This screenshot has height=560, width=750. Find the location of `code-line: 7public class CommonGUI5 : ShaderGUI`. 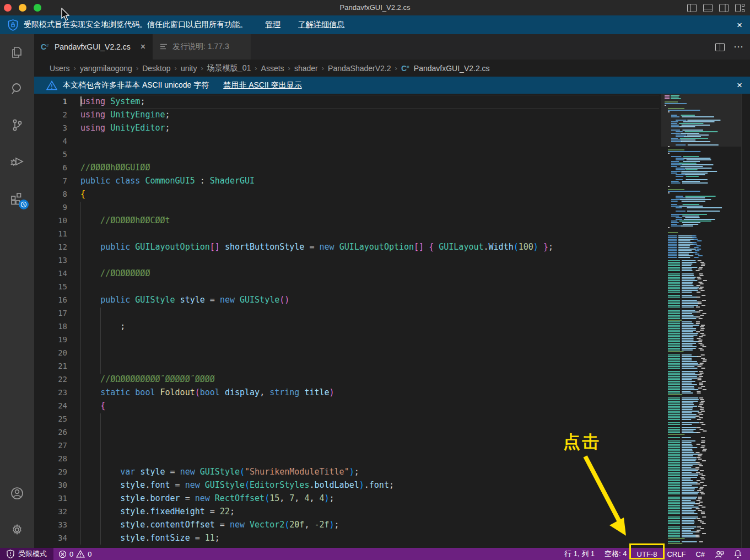

code-line: 7public class CommonGUI5 : ShaderGUI is located at coordinates (348, 181).